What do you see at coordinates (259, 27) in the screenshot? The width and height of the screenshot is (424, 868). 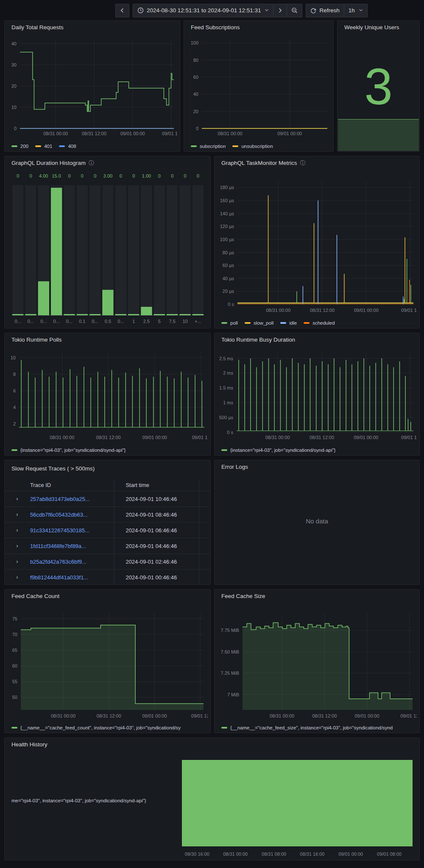 I see `panel-header: Feed Subscriptions` at bounding box center [259, 27].